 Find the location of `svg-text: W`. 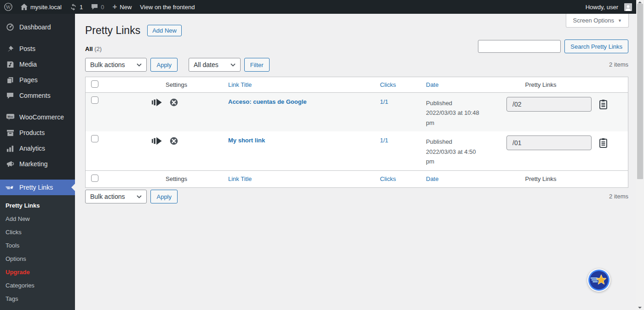

svg-text: W is located at coordinates (8, 7).